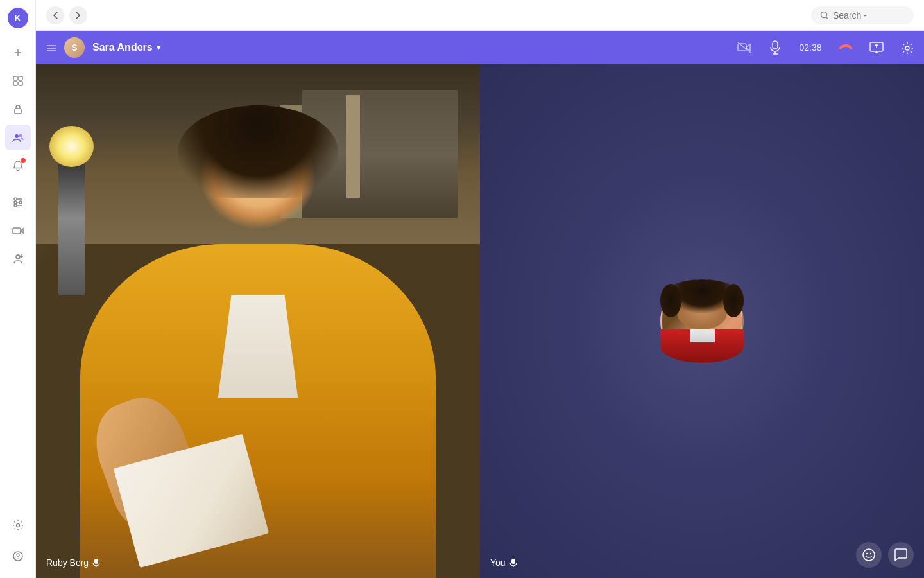  I want to click on caller-name: Sara Anders ▾, so click(126, 48).